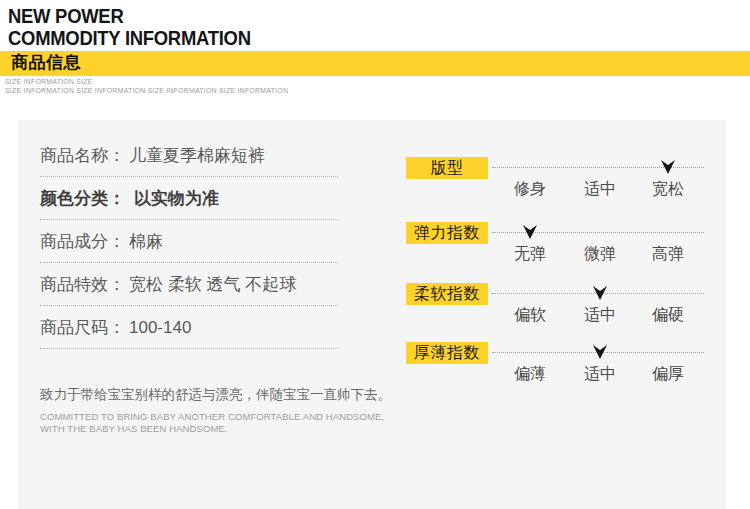  What do you see at coordinates (530, 374) in the screenshot?
I see `indicator-option: 偏薄` at bounding box center [530, 374].